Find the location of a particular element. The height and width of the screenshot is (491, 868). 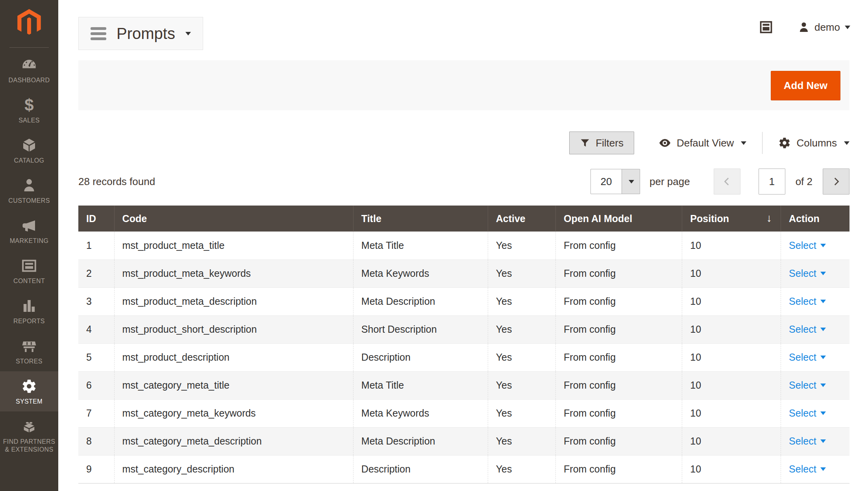

page-actions-band: Add New is located at coordinates (464, 85).